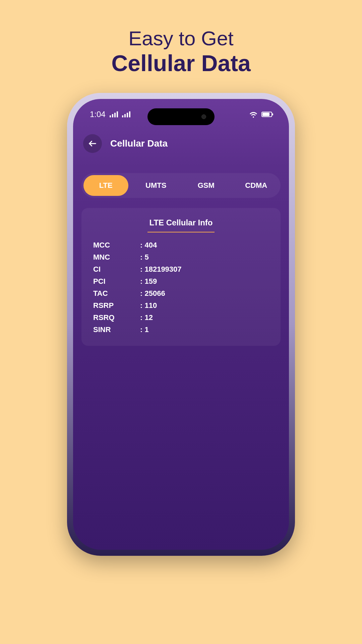  Describe the element at coordinates (181, 318) in the screenshot. I see `info-row: RSRQ : 12` at that location.